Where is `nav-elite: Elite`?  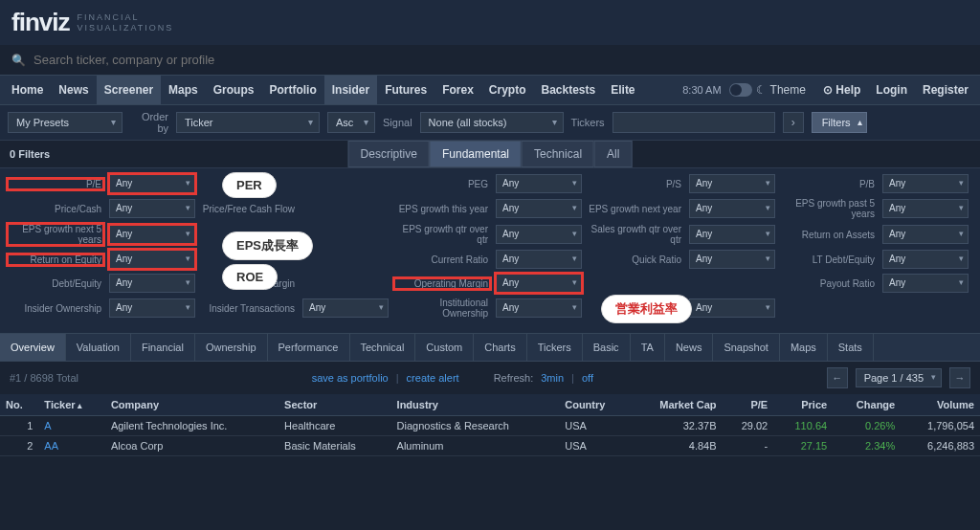
nav-elite: Elite is located at coordinates (622, 90).